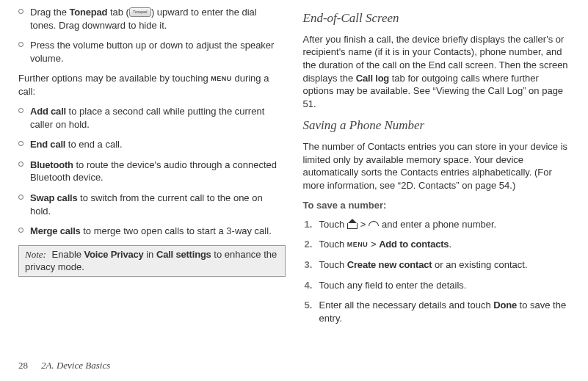 The height and width of the screenshot is (381, 588). Describe the element at coordinates (437, 19) in the screenshot. I see `heading-end-of-call: End-of-Call Screen` at that location.